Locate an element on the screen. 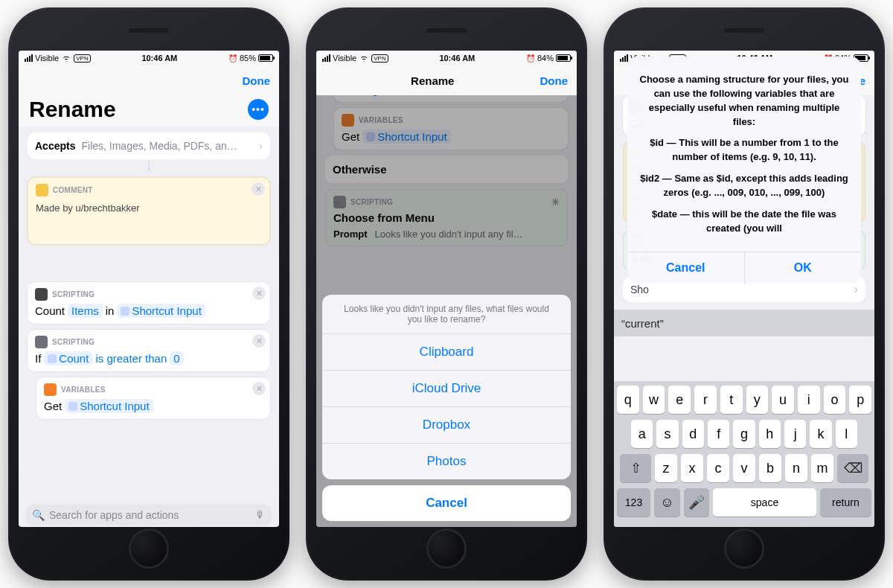 Image resolution: width=893 pixels, height=588 pixels. battery-percent: 84% is located at coordinates (545, 58).